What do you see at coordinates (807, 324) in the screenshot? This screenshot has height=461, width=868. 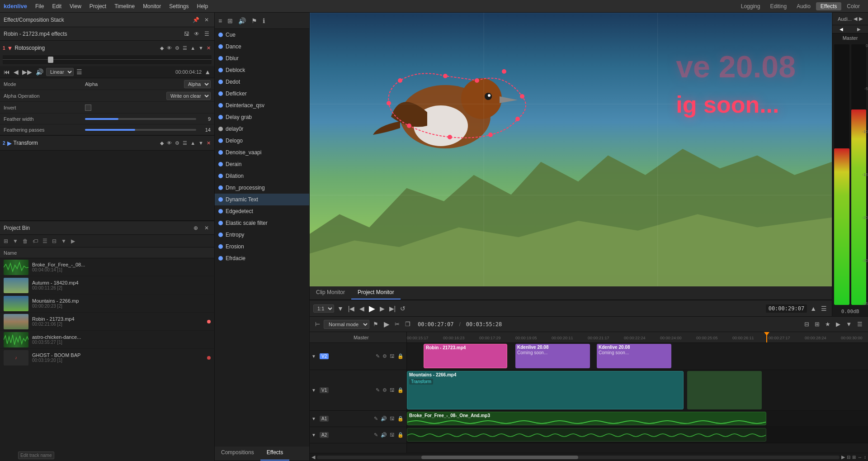 I see `tl-zoom-out: ⊟` at bounding box center [807, 324].